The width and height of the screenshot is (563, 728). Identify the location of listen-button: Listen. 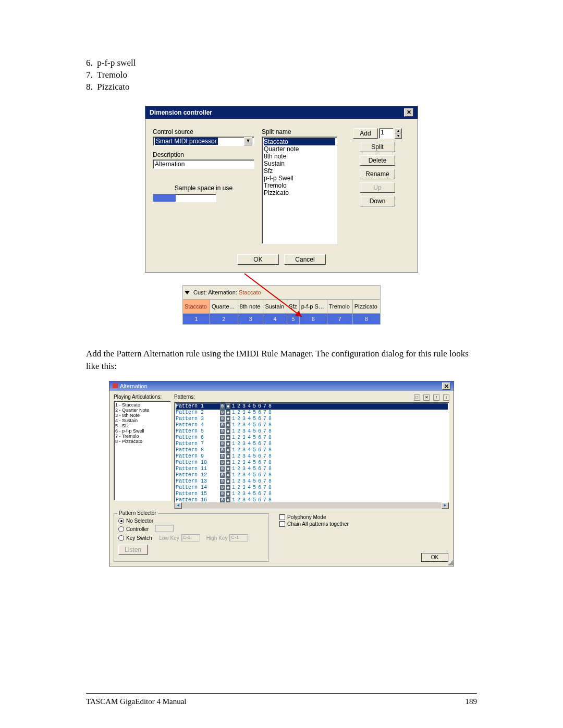
(133, 550).